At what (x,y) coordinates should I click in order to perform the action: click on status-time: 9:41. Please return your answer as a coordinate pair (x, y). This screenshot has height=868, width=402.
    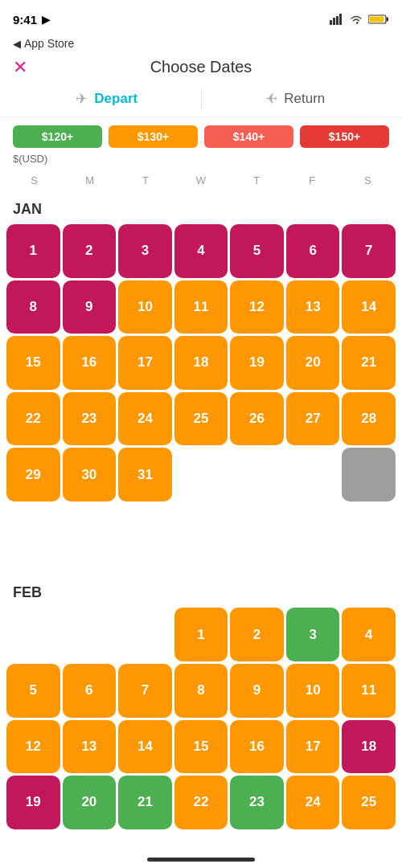
    Looking at the image, I should click on (25, 19).